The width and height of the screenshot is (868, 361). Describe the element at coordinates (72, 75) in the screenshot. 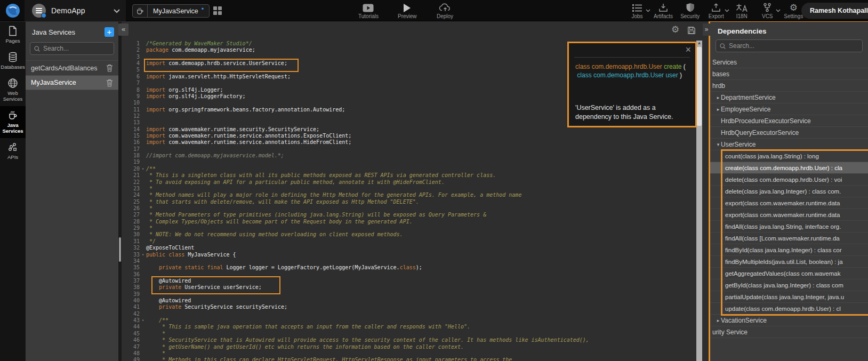

I see `service-list: getCardsAndBalancesMyJavaService` at that location.